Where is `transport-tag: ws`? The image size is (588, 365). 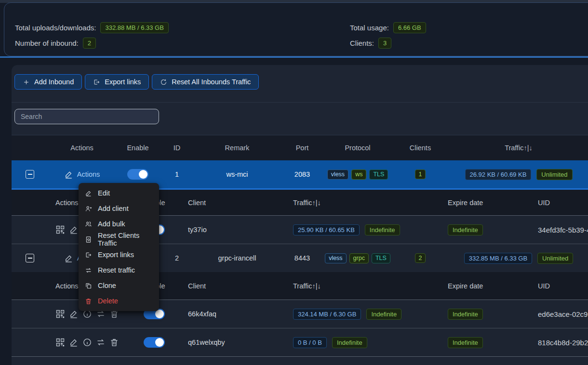
transport-tag: ws is located at coordinates (359, 174).